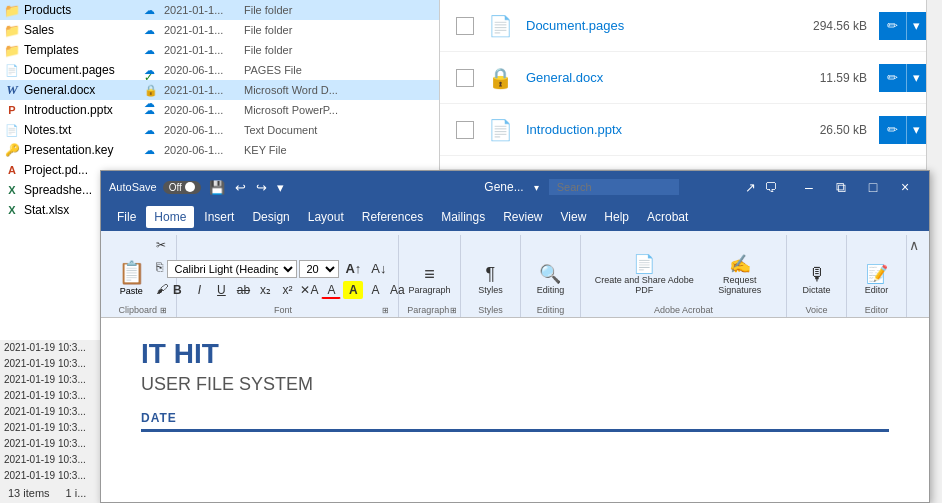 The width and height of the screenshot is (942, 503). I want to click on file-name: Introduction.pptx, so click(84, 110).